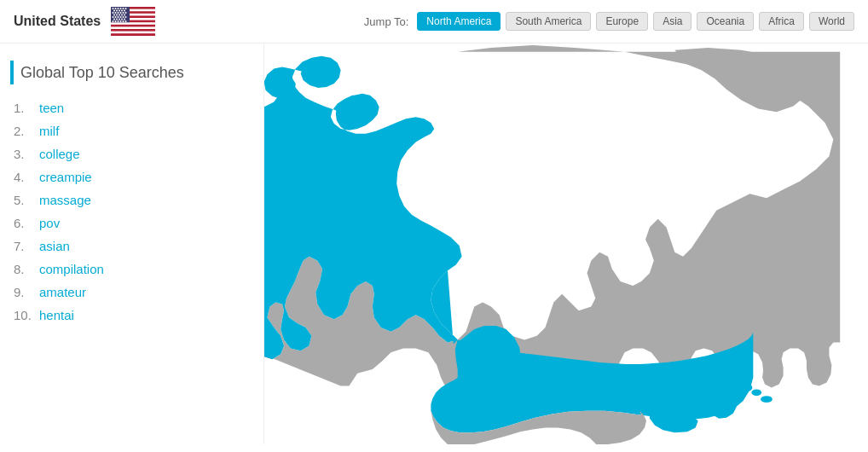  Describe the element at coordinates (102, 73) in the screenshot. I see `section-title-text: Global Top 10 Searches` at that location.